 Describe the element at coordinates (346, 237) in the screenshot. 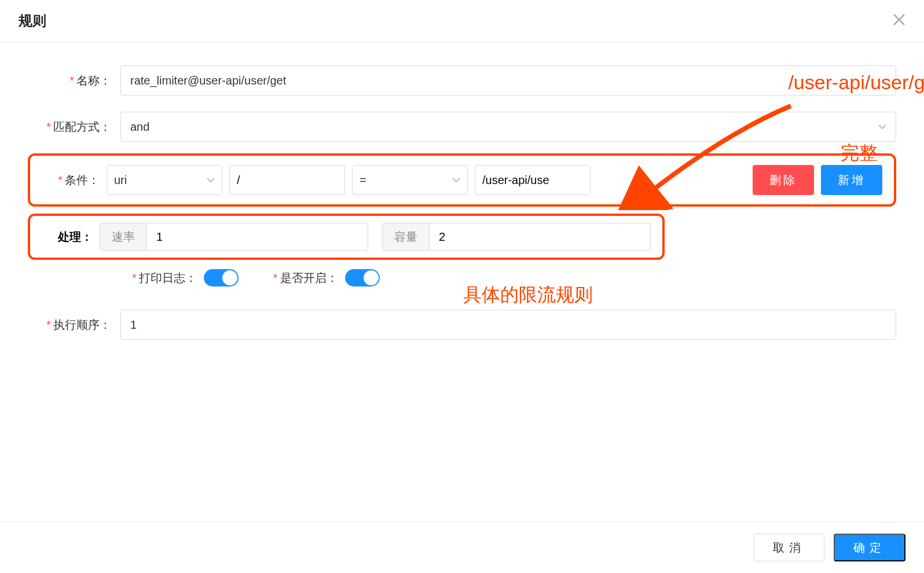

I see `processing-row: 处理： 速率 容量` at that location.